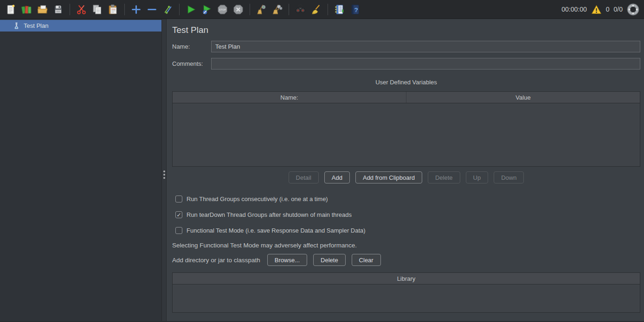  I want to click on start-no-timers-icon, so click(207, 9).